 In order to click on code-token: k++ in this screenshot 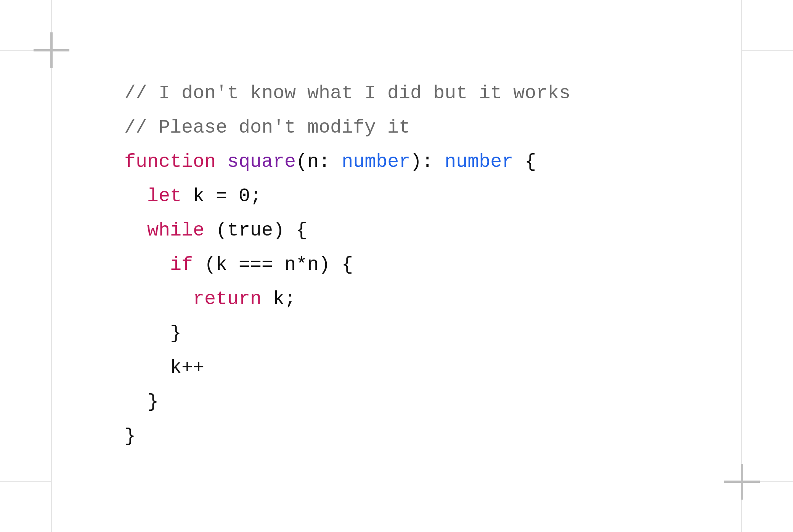, I will do `click(187, 367)`.